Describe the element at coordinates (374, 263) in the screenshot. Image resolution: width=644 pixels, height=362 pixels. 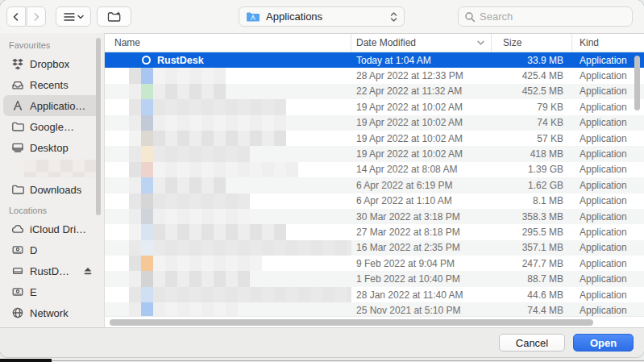
I see `table-row: 9 Feb 2022 at 9:04 PM247.7 MBApplication` at that location.